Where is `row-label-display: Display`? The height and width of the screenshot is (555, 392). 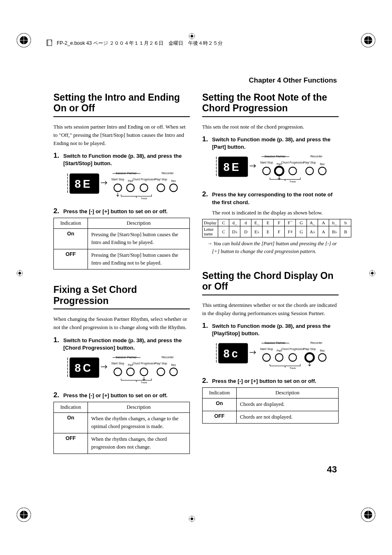
row-label-display: Display is located at coordinates (210, 223).